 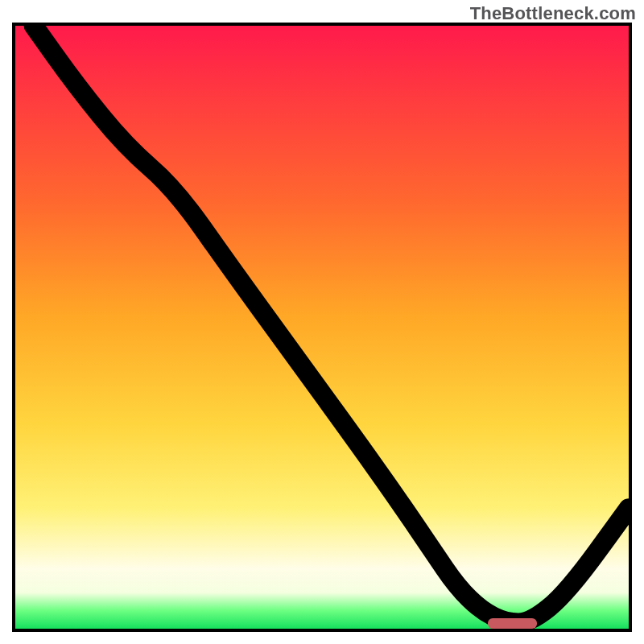 What do you see at coordinates (553, 14) in the screenshot?
I see `watermark-text: TheBottleneck.com` at bounding box center [553, 14].